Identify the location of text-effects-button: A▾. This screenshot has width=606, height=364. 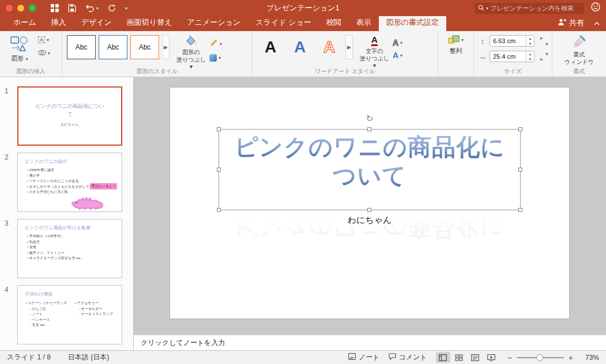
(398, 55).